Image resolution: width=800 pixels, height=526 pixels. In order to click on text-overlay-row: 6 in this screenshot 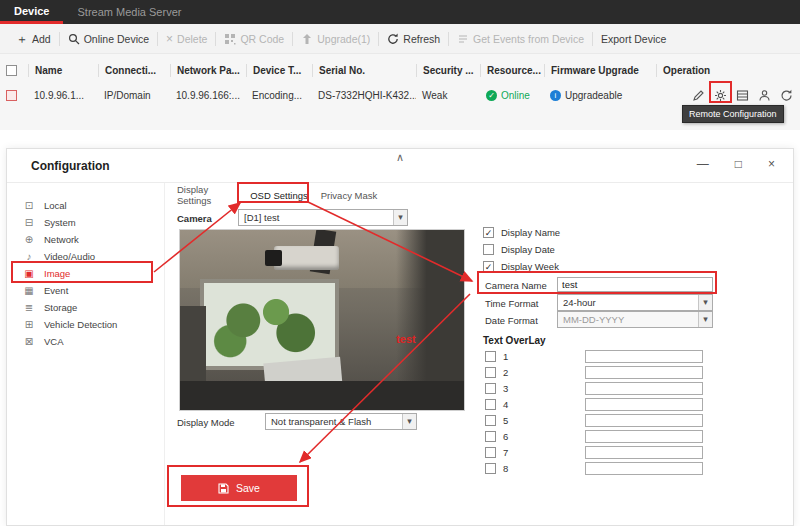, I will do `click(496, 436)`.